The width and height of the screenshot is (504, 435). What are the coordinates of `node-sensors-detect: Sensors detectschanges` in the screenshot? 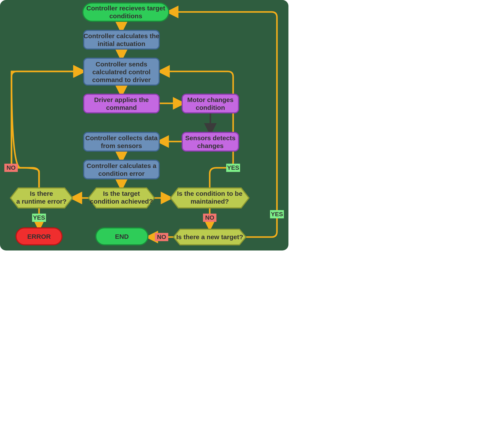 It's located at (210, 142).